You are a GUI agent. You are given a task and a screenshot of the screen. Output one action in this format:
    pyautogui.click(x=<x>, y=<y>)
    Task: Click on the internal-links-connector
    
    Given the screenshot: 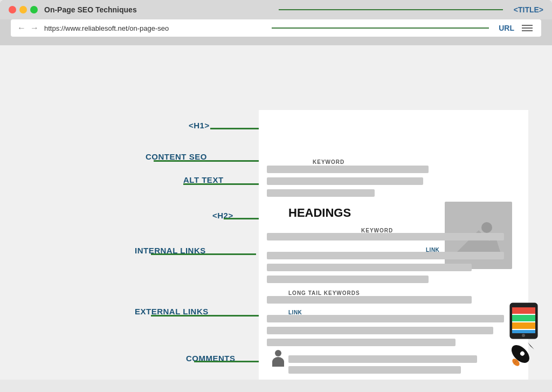 What is the action you would take?
    pyautogui.click(x=204, y=255)
    